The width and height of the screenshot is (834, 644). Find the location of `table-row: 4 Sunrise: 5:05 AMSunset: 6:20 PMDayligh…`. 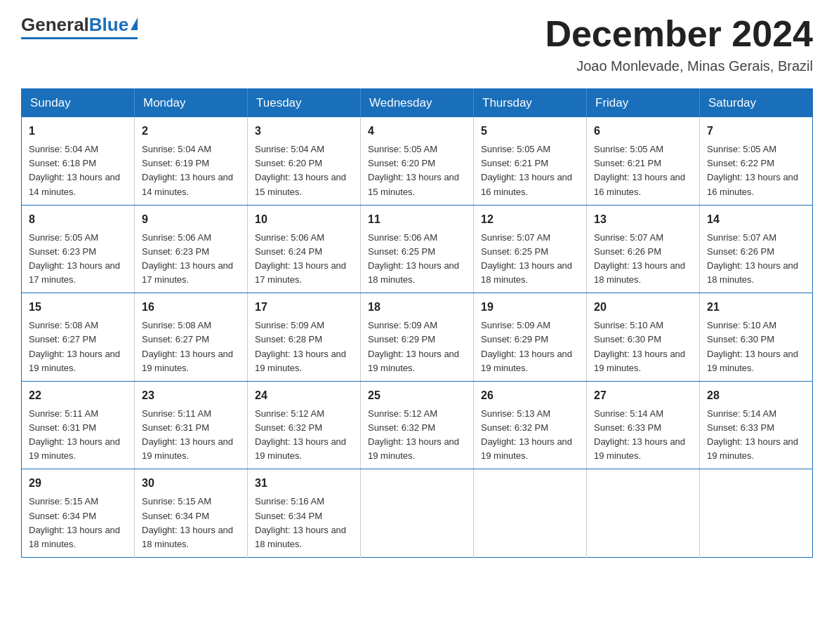

table-row: 4 Sunrise: 5:05 AMSunset: 6:20 PMDayligh… is located at coordinates (417, 161).